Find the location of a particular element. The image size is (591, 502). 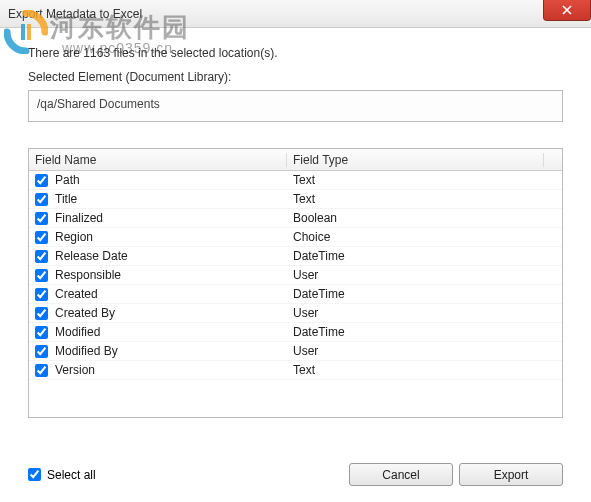

row-field-name: Responsible is located at coordinates (170, 275).